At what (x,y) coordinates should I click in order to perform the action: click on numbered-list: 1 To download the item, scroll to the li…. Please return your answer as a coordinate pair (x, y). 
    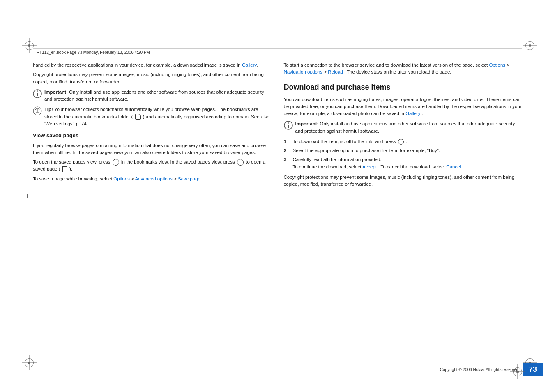
    Looking at the image, I should click on (403, 154).